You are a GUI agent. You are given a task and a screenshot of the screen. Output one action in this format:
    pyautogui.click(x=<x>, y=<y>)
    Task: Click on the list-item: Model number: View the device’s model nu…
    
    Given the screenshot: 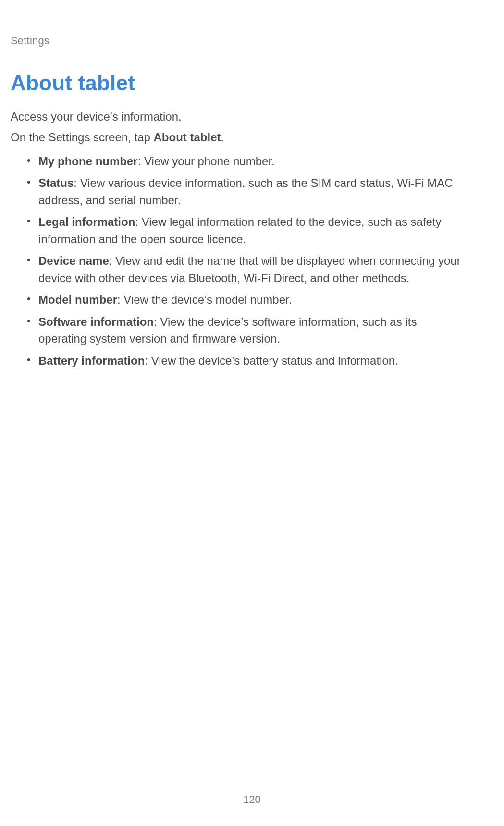 What is the action you would take?
    pyautogui.click(x=246, y=300)
    